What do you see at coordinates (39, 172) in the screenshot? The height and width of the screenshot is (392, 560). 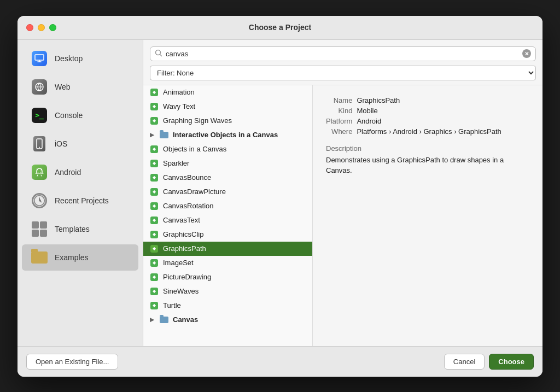 I see `android-icon` at bounding box center [39, 172].